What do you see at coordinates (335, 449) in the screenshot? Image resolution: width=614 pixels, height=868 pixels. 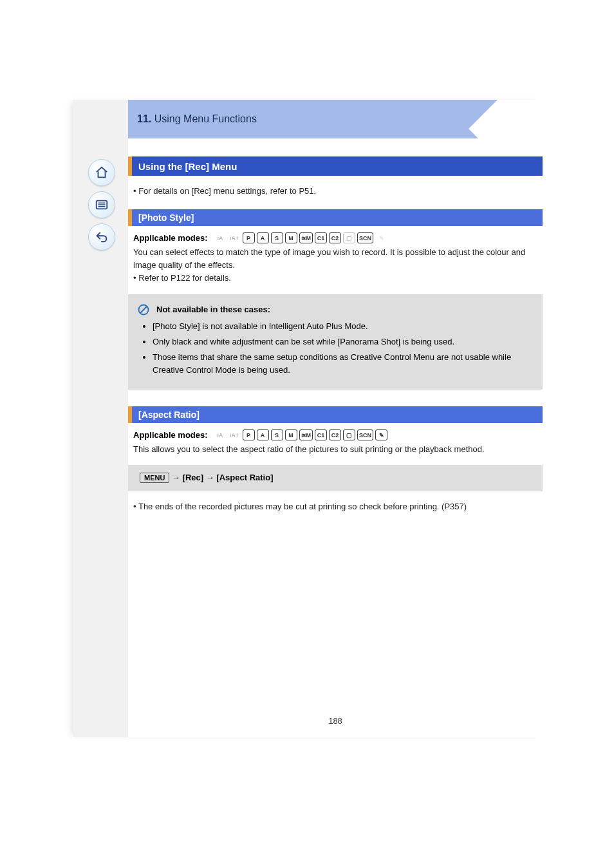 I see `aspect-ratio-desc: This allows you to select the aspect rat…` at bounding box center [335, 449].